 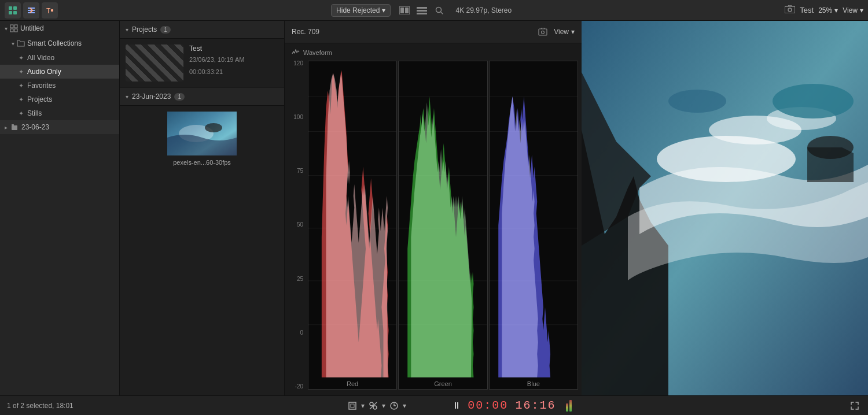 What do you see at coordinates (434, 405) in the screenshot?
I see `bottom-bar: 1 of 2 selected, 18:01 ▾ ▾ ▾ ⏸ 00:00 16:…` at bounding box center [434, 405].